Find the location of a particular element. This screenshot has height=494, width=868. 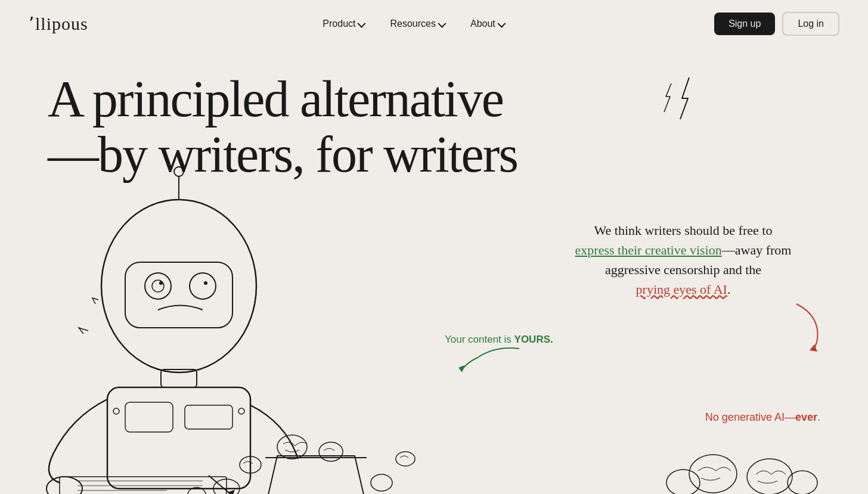

lightning-small-icon is located at coordinates (668, 100).